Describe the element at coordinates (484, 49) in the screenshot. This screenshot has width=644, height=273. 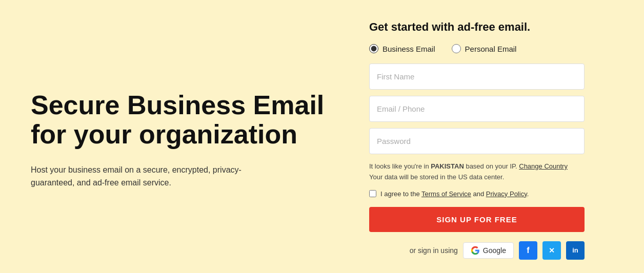
I see `personal-email-option: Personal Email` at that location.